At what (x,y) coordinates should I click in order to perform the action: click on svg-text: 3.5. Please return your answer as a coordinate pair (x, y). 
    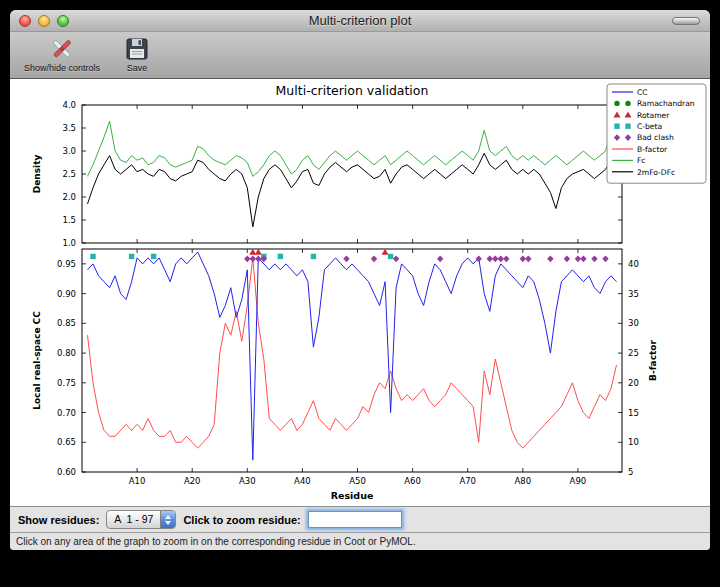
    Looking at the image, I should click on (69, 128).